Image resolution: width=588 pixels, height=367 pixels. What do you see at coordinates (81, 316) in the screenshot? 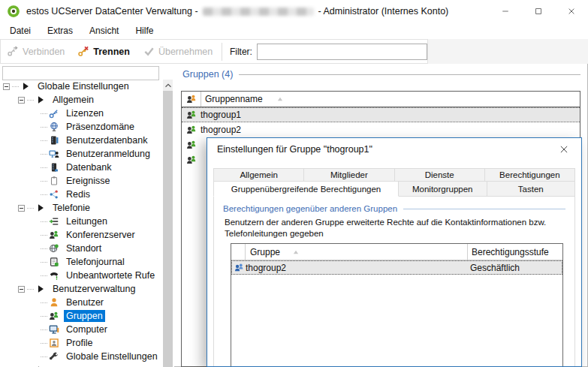
I see `tree-item-gruppen: Gruppen` at bounding box center [81, 316].